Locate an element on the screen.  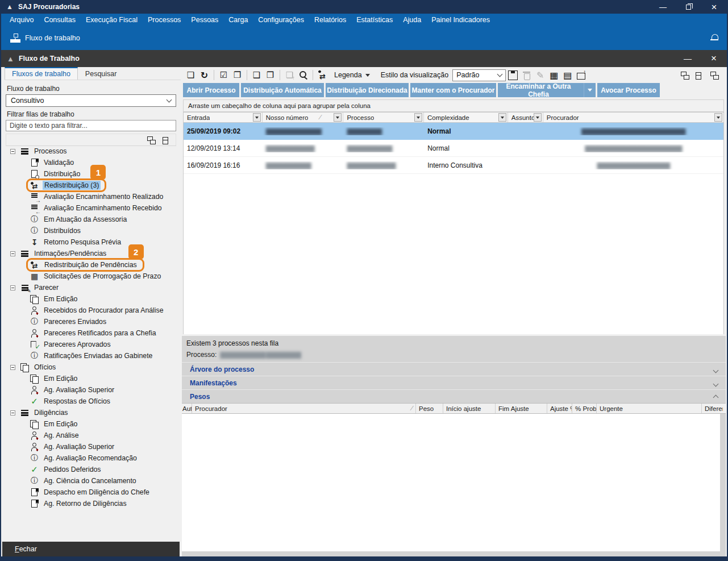
tree-item: Pareceres Retificados para a Chefia is located at coordinates (91, 333).